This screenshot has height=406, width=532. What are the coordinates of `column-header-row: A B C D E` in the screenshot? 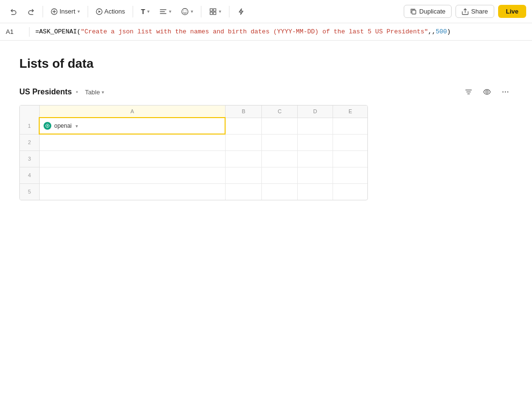 It's located at (194, 111).